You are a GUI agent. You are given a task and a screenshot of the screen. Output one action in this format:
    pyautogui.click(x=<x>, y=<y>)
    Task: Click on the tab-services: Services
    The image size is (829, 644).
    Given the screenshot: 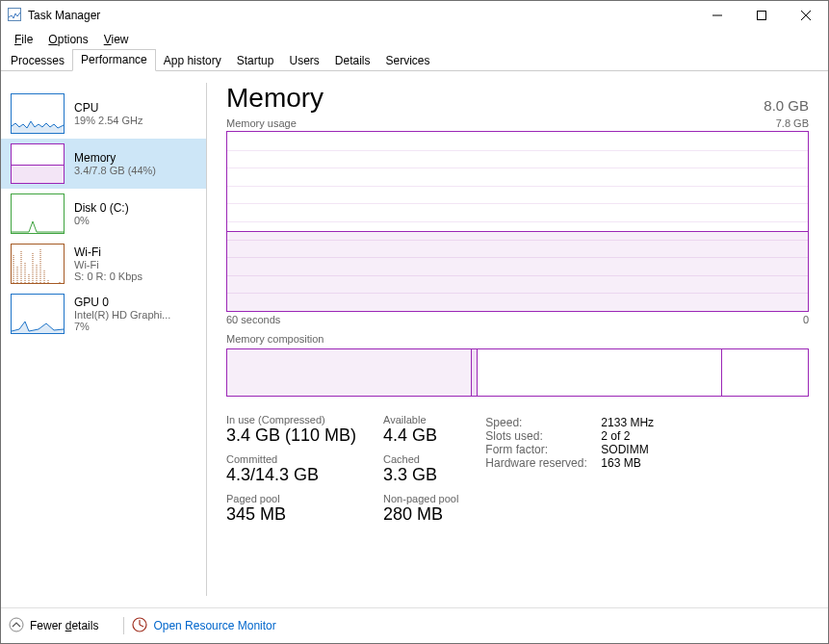 What is the action you would take?
    pyautogui.click(x=408, y=62)
    